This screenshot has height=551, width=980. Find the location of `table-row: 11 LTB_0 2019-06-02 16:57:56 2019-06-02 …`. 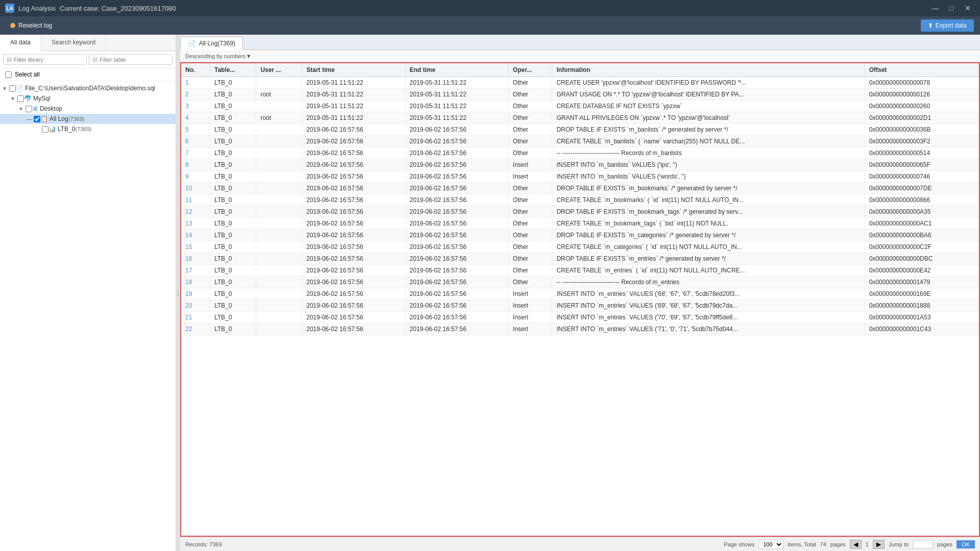

table-row: 11 LTB_0 2019-06-02 16:57:56 2019-06-02 … is located at coordinates (580, 200).